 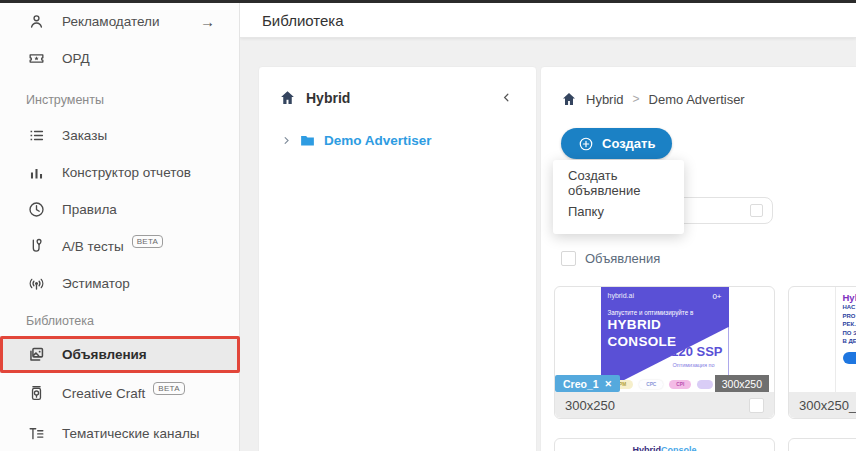 What do you see at coordinates (110, 22) in the screenshot?
I see `sidebar-item-label: Рекламодатели` at bounding box center [110, 22].